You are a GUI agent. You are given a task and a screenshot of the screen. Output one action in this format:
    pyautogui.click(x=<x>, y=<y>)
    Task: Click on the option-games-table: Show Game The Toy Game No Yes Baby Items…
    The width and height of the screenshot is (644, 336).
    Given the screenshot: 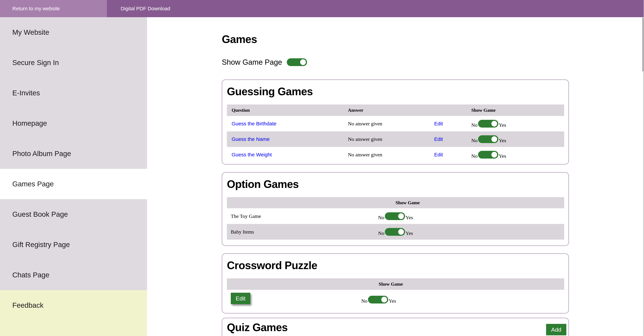 What is the action you would take?
    pyautogui.click(x=396, y=218)
    